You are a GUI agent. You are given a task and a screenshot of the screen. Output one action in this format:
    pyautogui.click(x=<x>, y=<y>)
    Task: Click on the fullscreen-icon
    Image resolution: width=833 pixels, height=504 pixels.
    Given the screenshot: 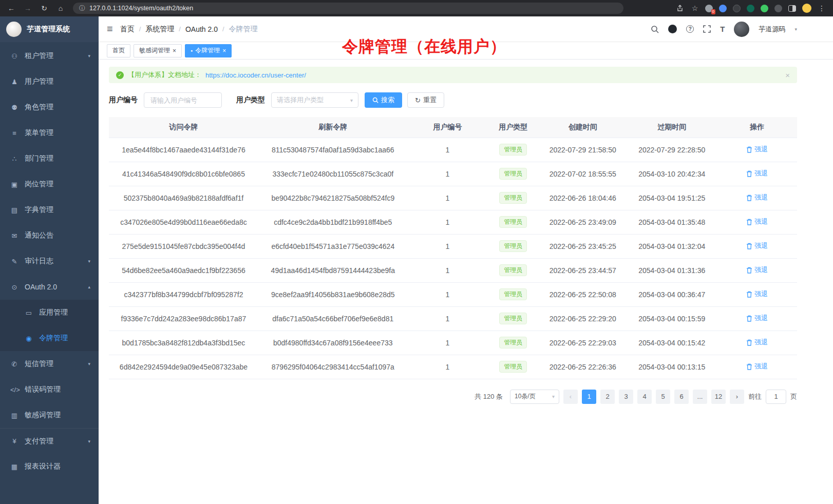 What is the action you would take?
    pyautogui.click(x=707, y=29)
    